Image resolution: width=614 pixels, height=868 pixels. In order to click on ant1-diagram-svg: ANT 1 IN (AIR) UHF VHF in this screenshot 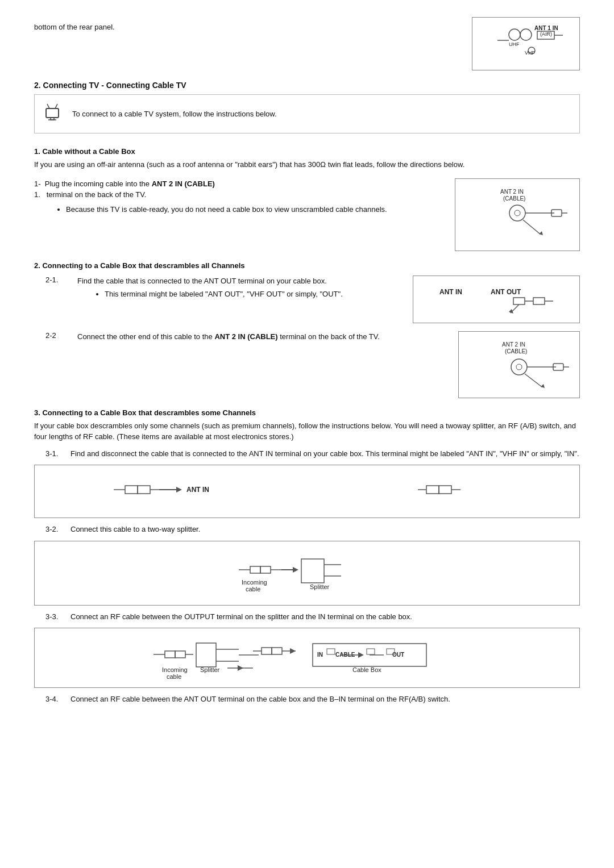, I will do `click(526, 43)`.